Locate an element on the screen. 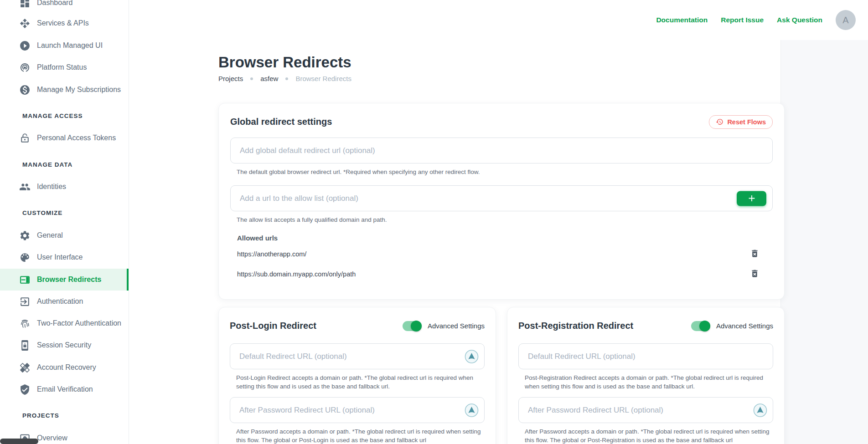  gear-icon is located at coordinates (25, 236).